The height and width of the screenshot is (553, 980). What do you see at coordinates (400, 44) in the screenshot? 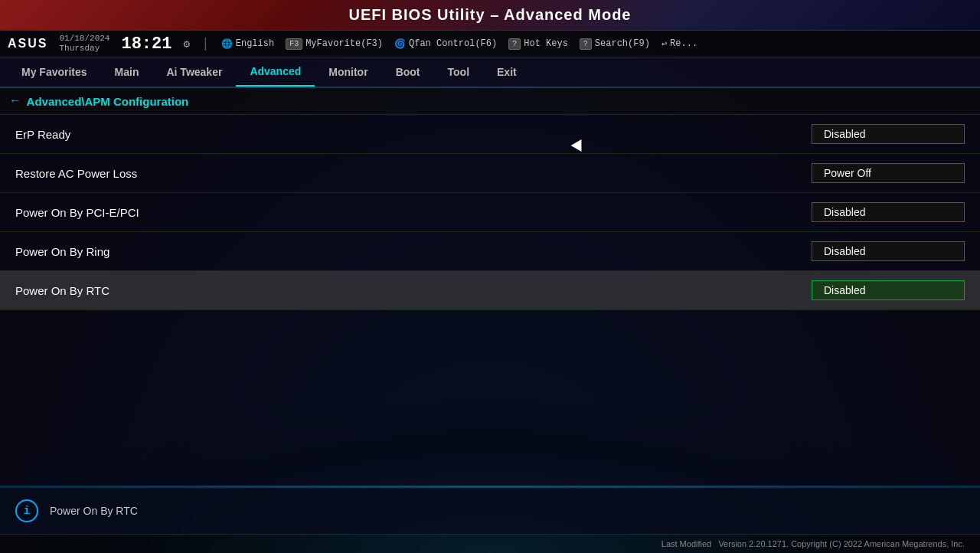
I see `qfan-icon: 🌀` at bounding box center [400, 44].